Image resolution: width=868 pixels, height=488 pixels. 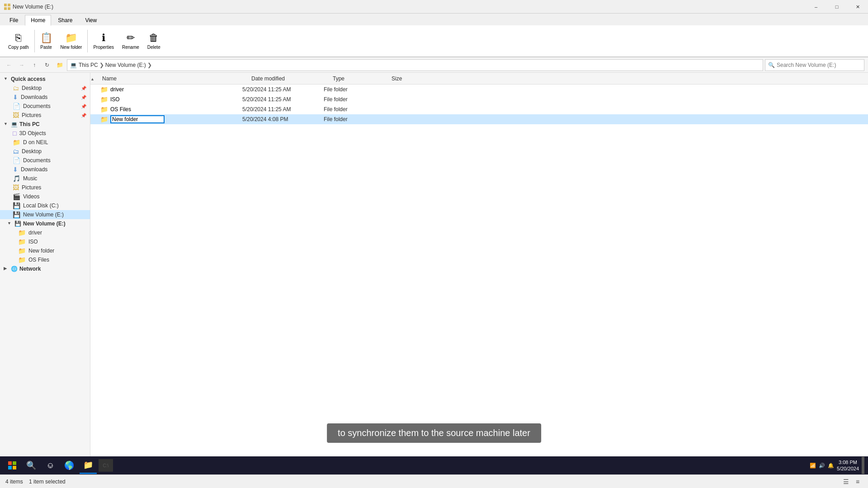 I want to click on expand-icon: ▼, so click(x=6, y=124).